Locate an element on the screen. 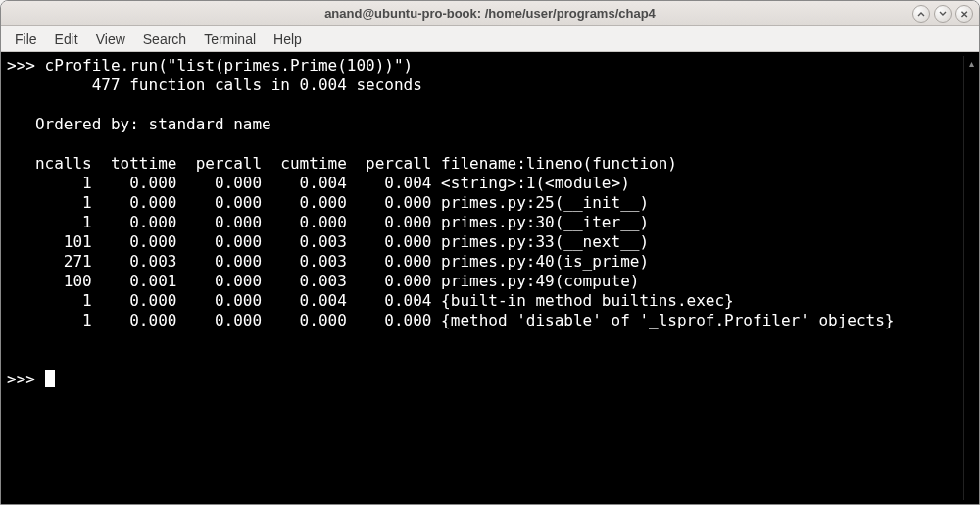  prompt-symbol: >>> is located at coordinates (25, 379).